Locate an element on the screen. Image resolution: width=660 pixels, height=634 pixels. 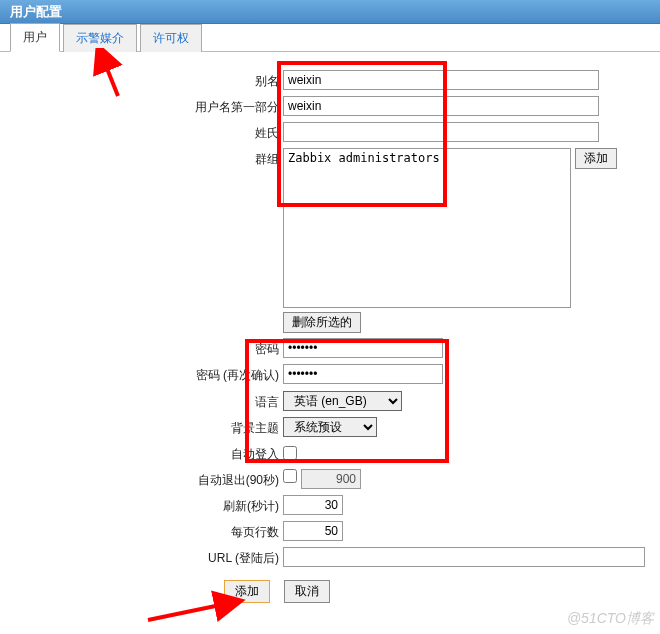
tab-permissions: 许可权 is located at coordinates (171, 38).